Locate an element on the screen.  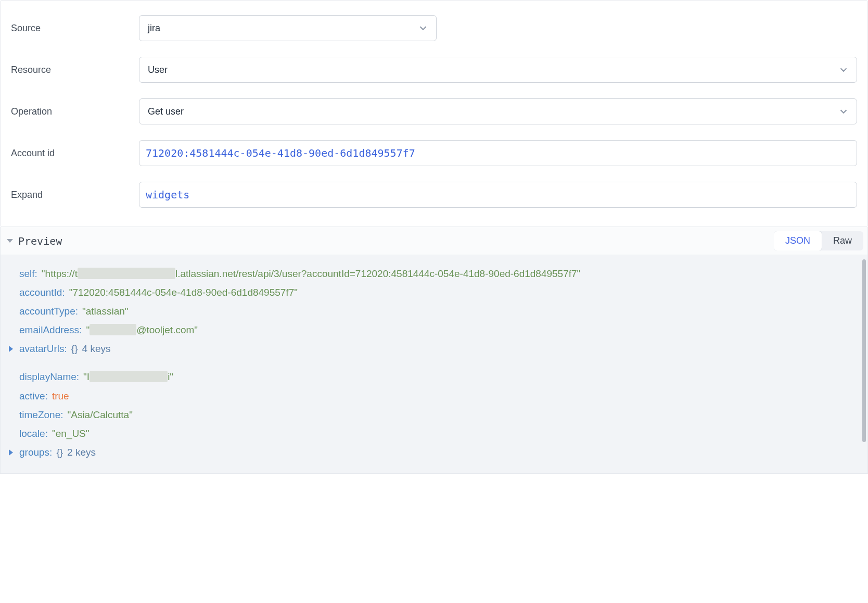
json-key: locale is located at coordinates (32, 434).